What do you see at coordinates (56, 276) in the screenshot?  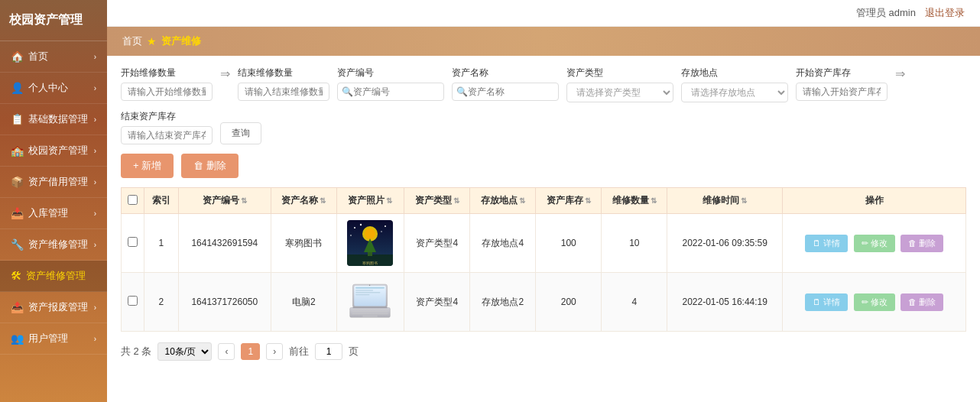 I see `sidebar-item-repair-active-label: 资产维修管理` at bounding box center [56, 276].